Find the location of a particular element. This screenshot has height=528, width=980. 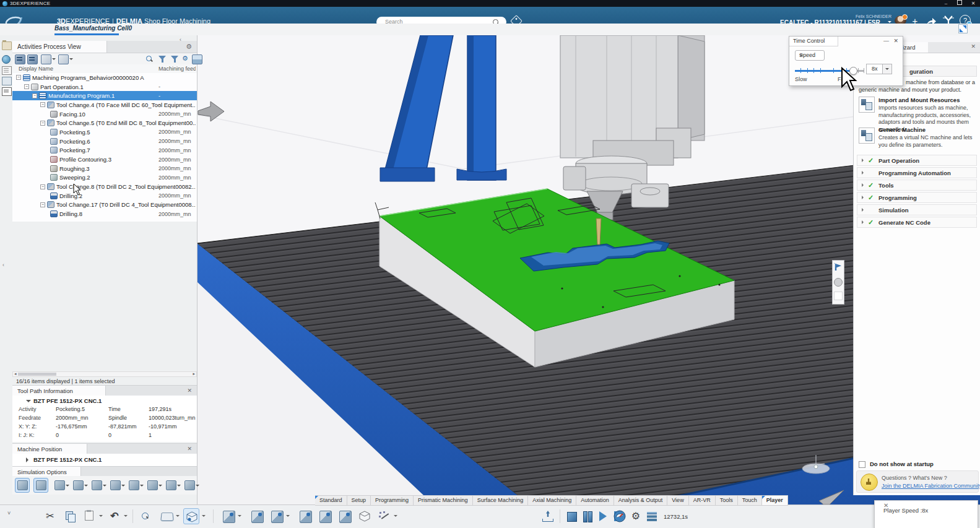

filter-edit-icon is located at coordinates (162, 58).